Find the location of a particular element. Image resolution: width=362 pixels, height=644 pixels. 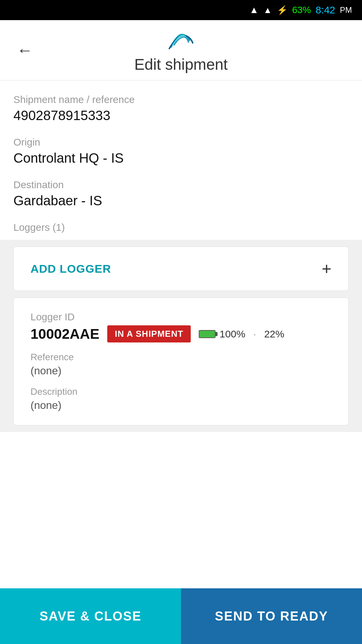

time-display: 8:42 is located at coordinates (325, 10).